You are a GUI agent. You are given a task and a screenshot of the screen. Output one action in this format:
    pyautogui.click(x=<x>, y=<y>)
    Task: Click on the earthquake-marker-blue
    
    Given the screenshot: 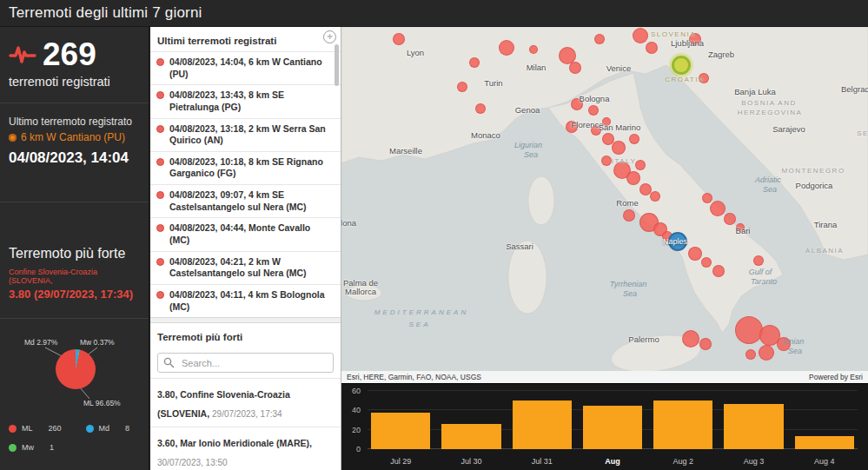 What is the action you would take?
    pyautogui.click(x=678, y=242)
    